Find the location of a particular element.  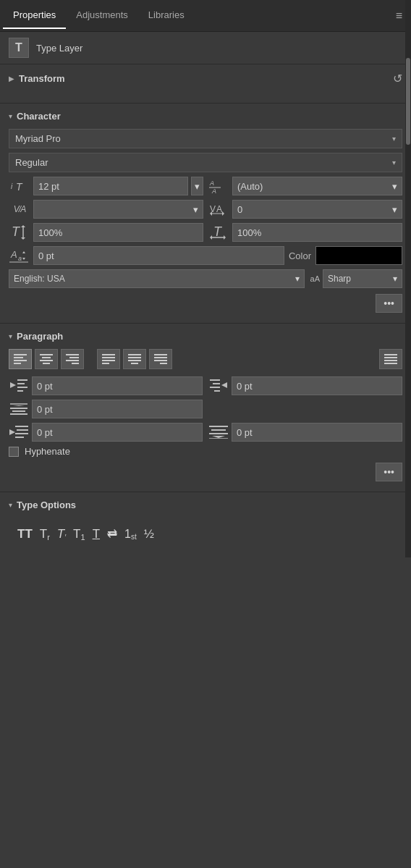

scrollbar-track is located at coordinates (408, 279).